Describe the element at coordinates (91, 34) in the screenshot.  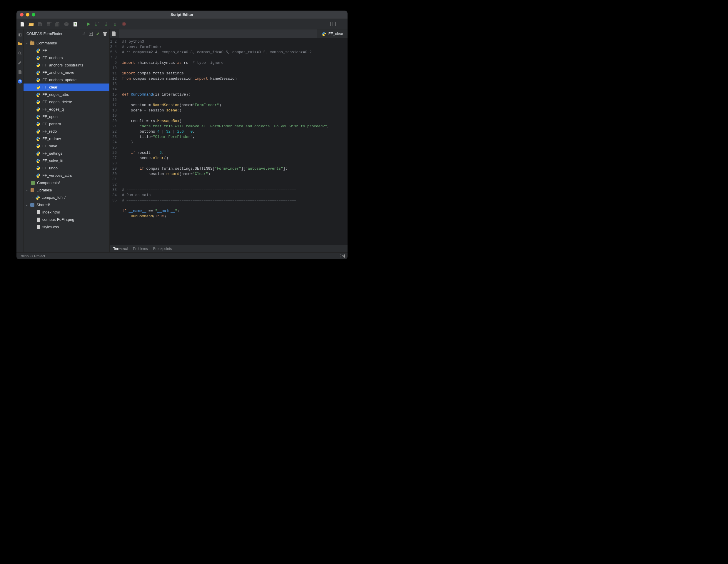
I see `sidebar-add-icon` at that location.